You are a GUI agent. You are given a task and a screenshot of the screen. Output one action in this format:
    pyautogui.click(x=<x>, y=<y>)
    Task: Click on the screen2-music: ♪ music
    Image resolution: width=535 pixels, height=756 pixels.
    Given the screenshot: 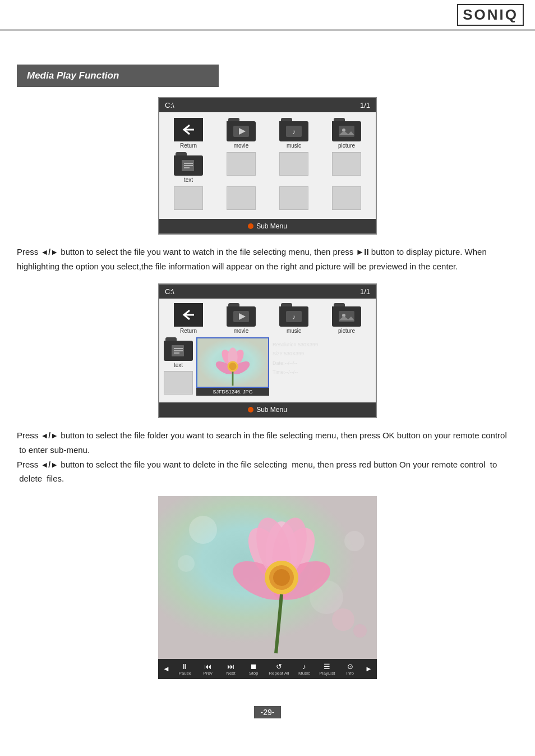 What is the action you would take?
    pyautogui.click(x=294, y=319)
    